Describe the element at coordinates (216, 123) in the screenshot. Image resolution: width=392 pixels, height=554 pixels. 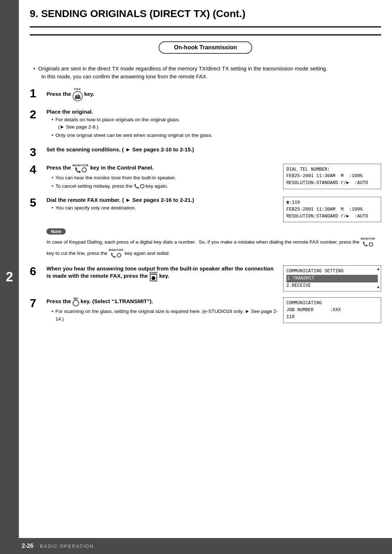
I see `step-2-sub1: For details on how to place originals on…` at that location.